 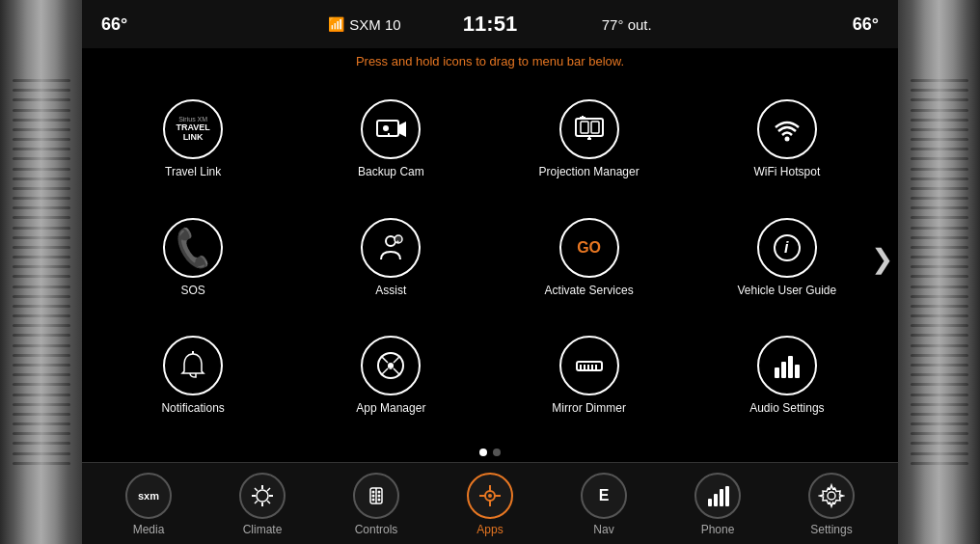 I want to click on backup-cam-label: Backup Cam, so click(x=392, y=173).